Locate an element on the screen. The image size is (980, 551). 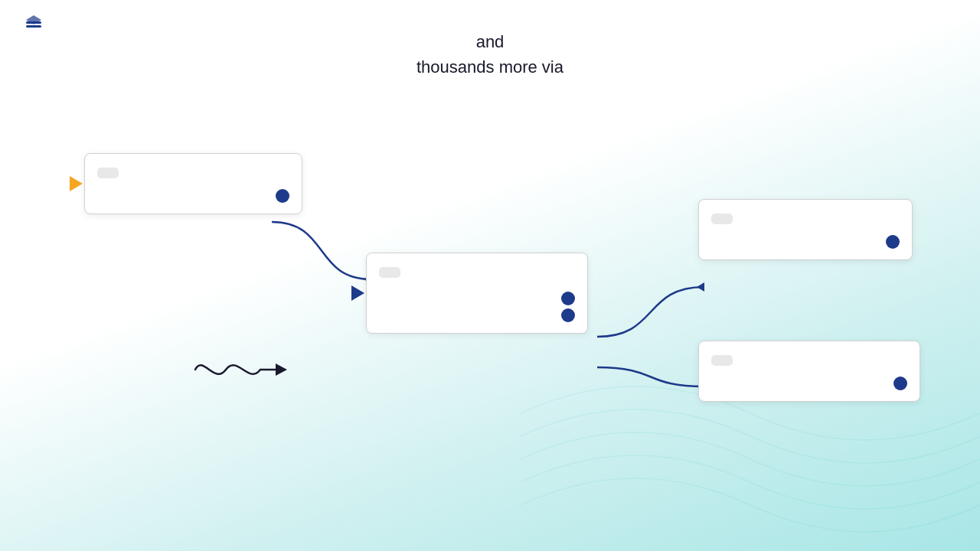
do-bottom-then-dot is located at coordinates (900, 383).